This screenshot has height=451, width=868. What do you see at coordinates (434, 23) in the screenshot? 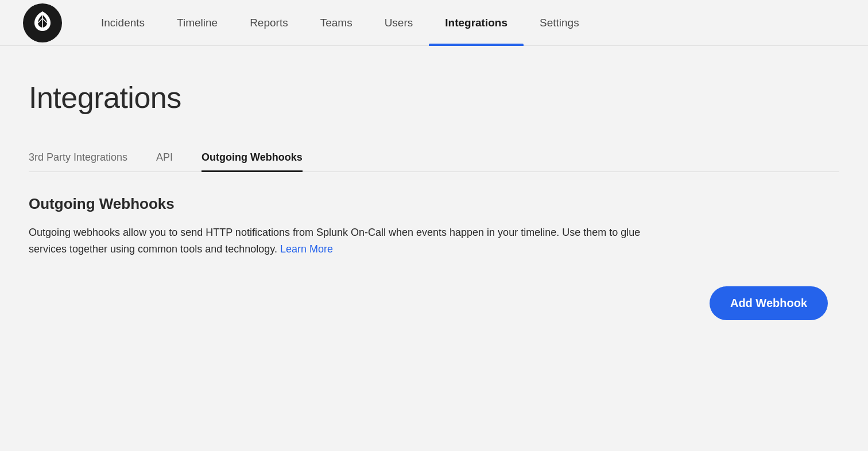
I see `navbar: Incidents Timeline Reports Teams Users I…` at bounding box center [434, 23].